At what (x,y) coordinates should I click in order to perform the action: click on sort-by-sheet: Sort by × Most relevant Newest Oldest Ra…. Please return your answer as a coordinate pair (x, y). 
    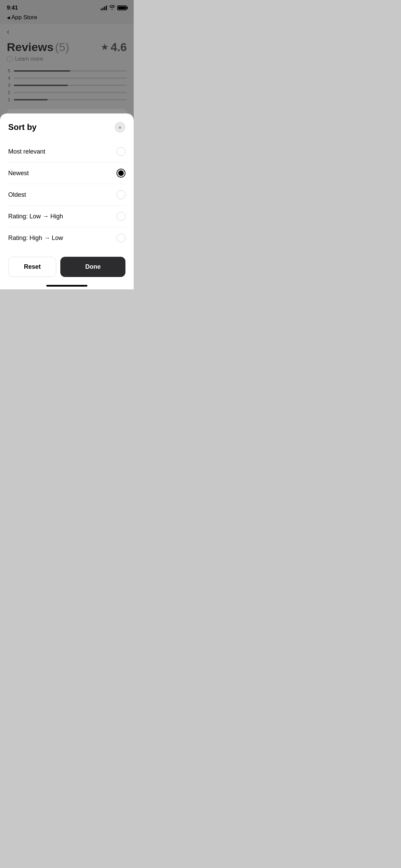
    Looking at the image, I should click on (67, 202).